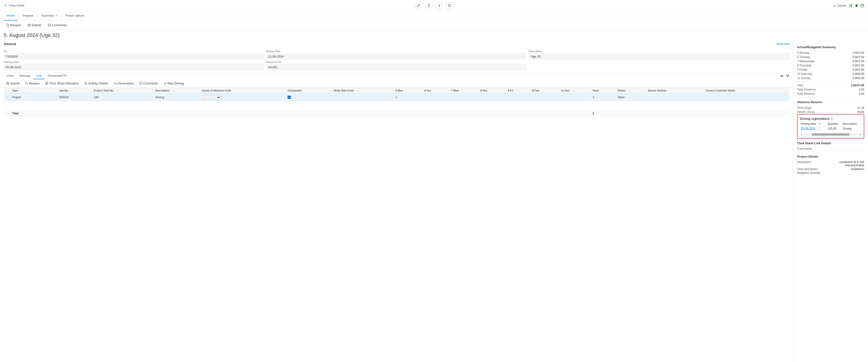 The image size is (868, 362). What do you see at coordinates (852, 124) in the screenshot?
I see `th-driving-desc: Description` at bounding box center [852, 124].